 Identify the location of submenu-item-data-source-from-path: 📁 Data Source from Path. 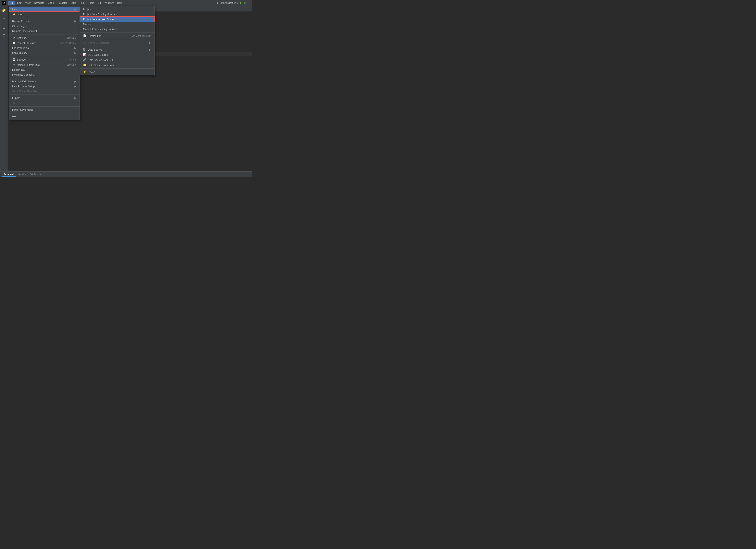
(117, 65).